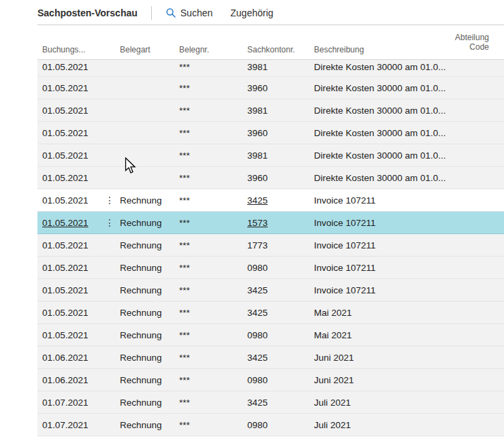  What do you see at coordinates (271, 290) in the screenshot?
I see `table-row: 01.05.2021 Rechnung *** 3425 Invoice 107…` at bounding box center [271, 290].